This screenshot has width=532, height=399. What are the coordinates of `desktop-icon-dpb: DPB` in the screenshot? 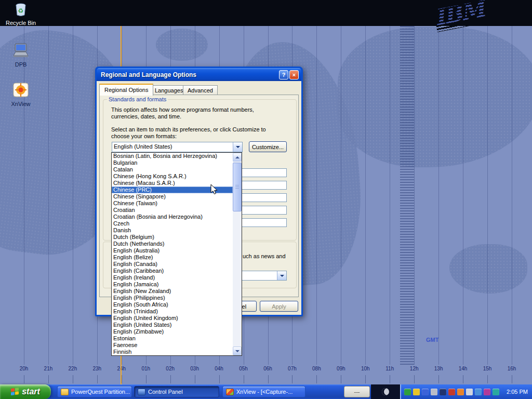 It's located at (21, 55).